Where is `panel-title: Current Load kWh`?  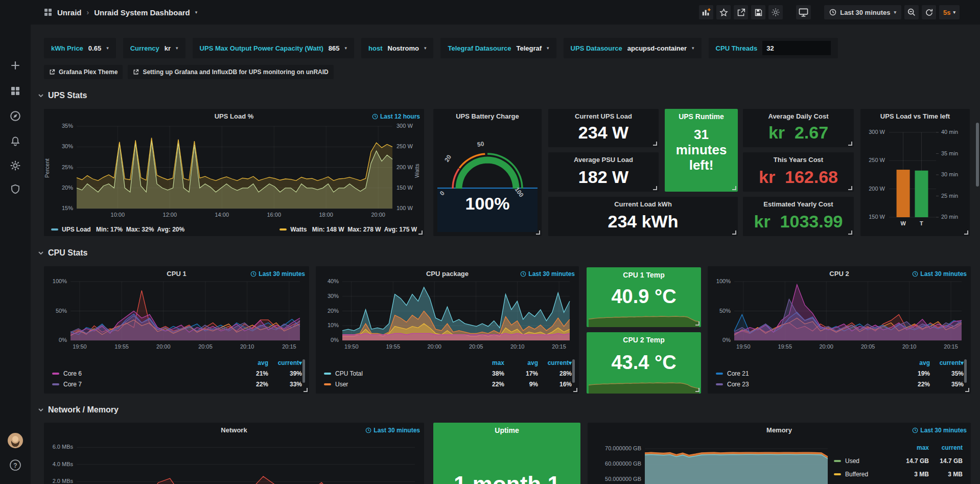
panel-title: Current Load kWh is located at coordinates (643, 204).